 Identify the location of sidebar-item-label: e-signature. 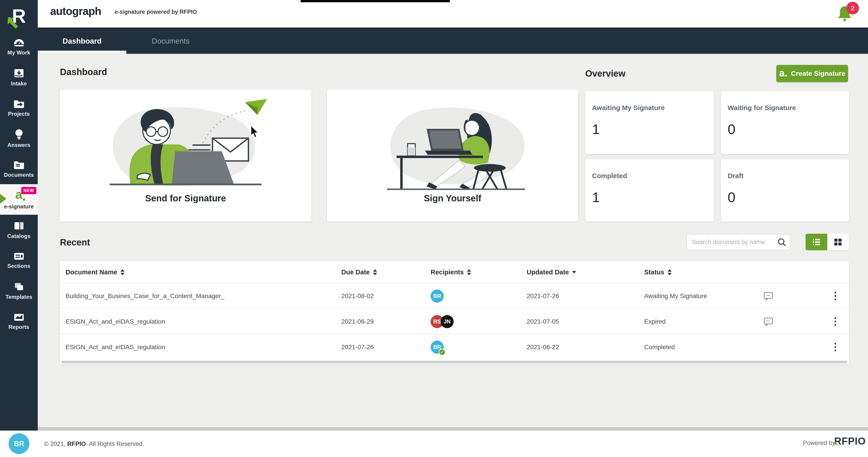
(19, 207).